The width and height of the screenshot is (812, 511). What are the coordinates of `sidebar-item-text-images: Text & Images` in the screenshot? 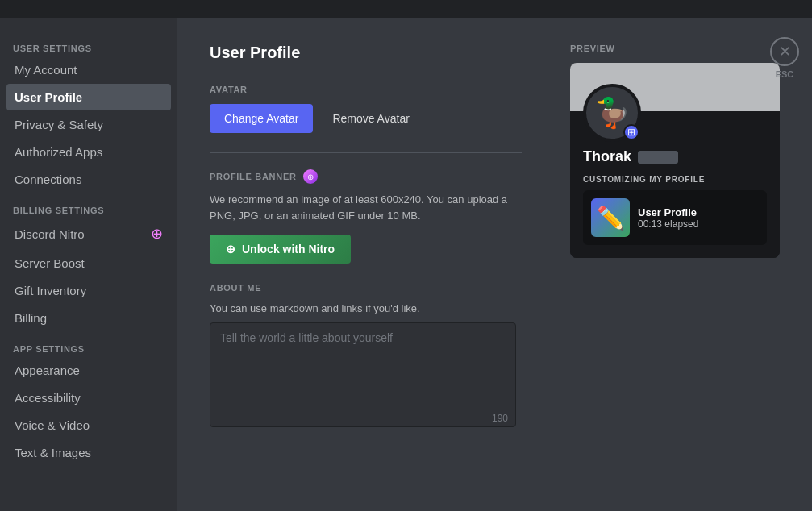 It's located at (89, 453).